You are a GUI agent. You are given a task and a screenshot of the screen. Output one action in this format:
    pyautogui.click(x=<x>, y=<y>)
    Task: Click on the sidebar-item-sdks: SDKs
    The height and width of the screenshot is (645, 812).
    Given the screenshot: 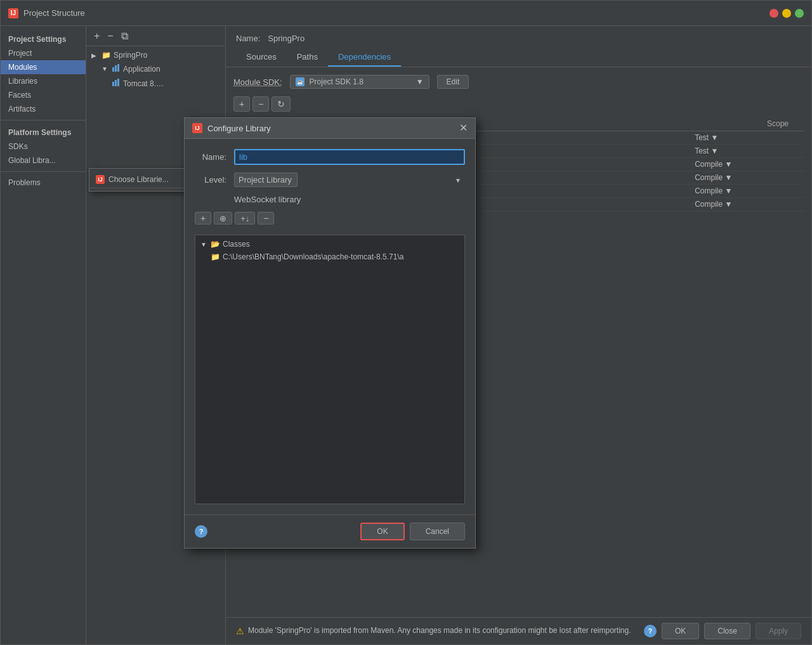 What is the action you would take?
    pyautogui.click(x=43, y=147)
    